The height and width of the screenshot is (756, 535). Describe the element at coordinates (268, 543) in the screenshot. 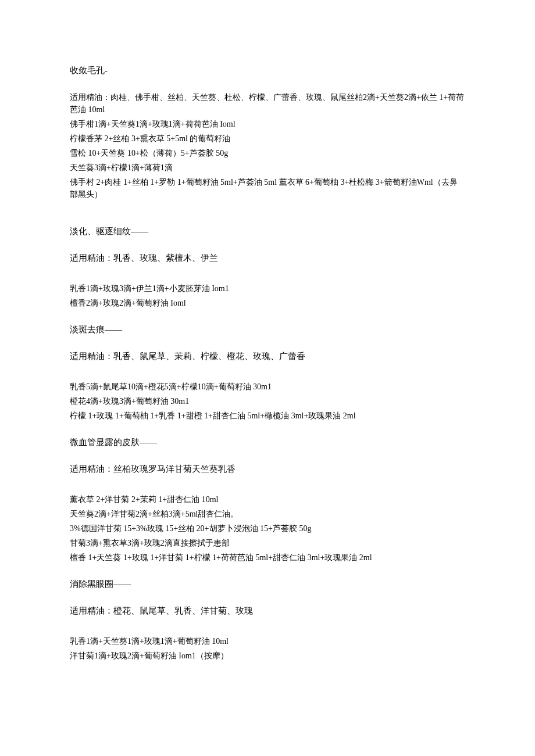

I see `recipe-line: 甘菊3滴+熏衣草3滴+玫瑰2滴直接擦拭于患部` at that location.